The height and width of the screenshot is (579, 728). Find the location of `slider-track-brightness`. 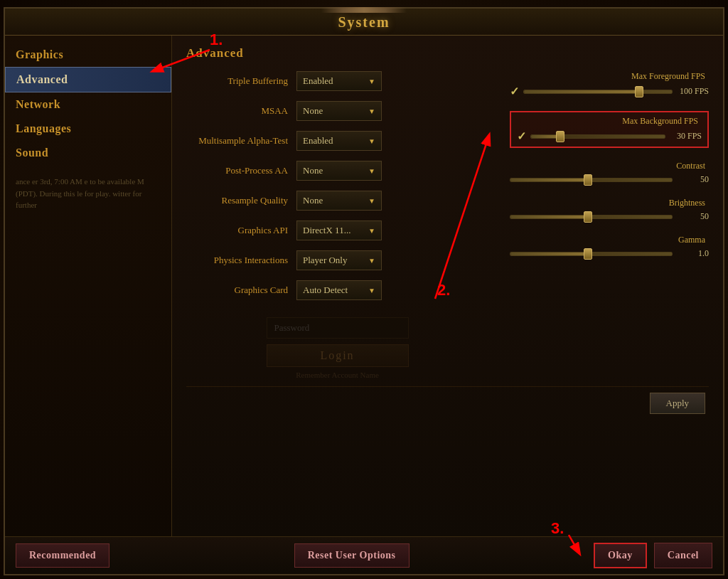

slider-track-brightness is located at coordinates (592, 217).